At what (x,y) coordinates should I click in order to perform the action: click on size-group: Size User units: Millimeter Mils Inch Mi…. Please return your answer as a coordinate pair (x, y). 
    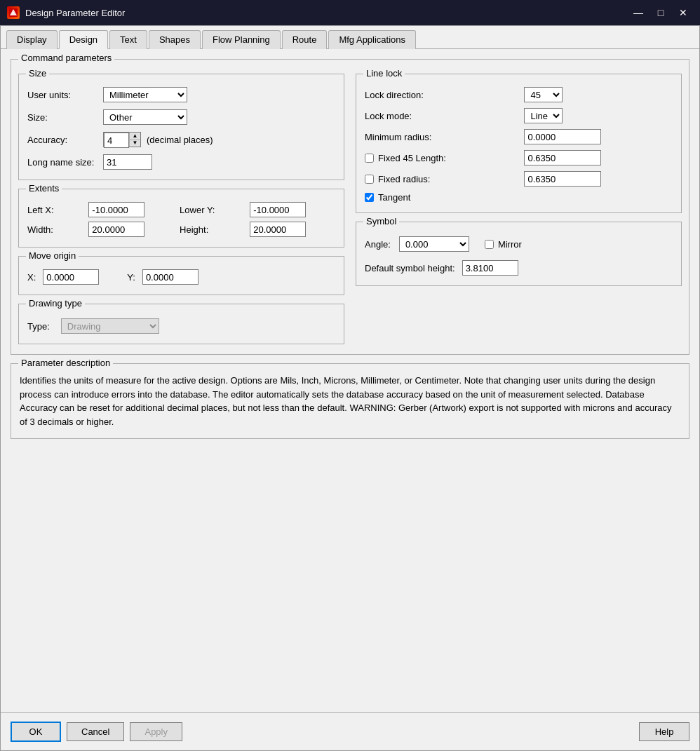
    Looking at the image, I should click on (181, 127).